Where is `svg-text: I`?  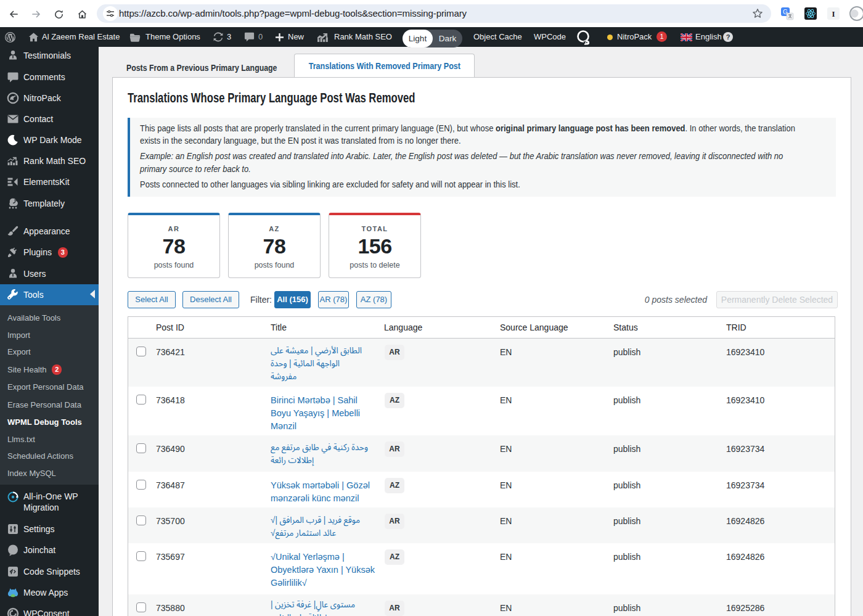
svg-text: I is located at coordinates (833, 14).